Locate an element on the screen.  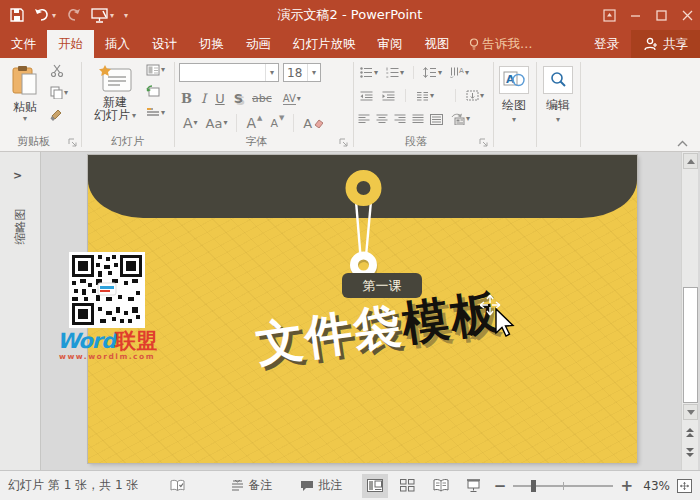
expand-pane-icon: > is located at coordinates (18, 176).